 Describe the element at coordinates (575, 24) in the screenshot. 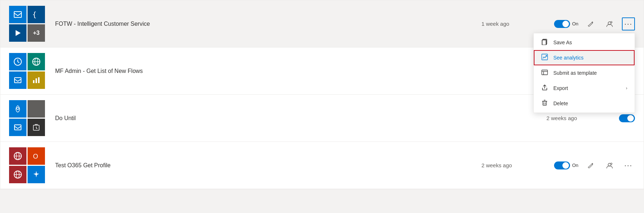

I see `toggle-label: On` at that location.